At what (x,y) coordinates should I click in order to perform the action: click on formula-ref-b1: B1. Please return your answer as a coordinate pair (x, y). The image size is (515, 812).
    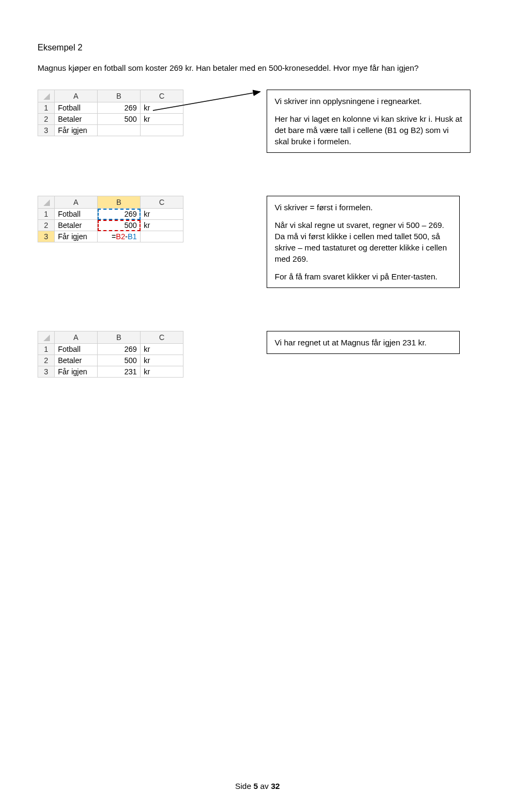
    Looking at the image, I should click on (132, 237).